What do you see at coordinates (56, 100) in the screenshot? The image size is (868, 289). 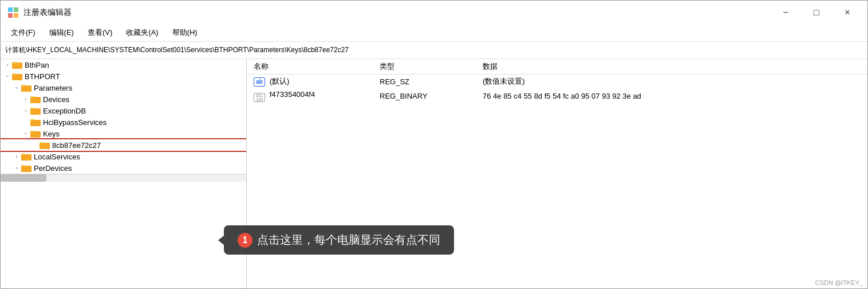 I see `tree-label-devices: Devices` at bounding box center [56, 100].